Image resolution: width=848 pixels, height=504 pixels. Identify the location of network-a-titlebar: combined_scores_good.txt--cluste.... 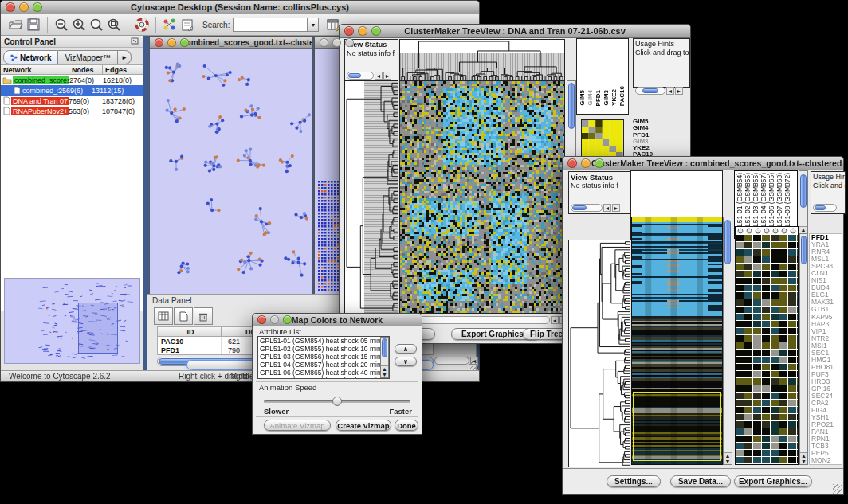
(231, 43).